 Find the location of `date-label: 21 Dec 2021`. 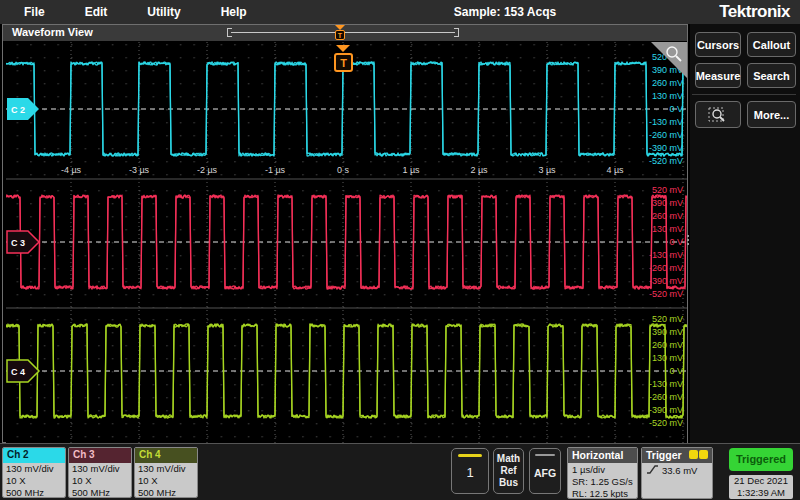

date-label: 21 Dec 2021 is located at coordinates (761, 481).